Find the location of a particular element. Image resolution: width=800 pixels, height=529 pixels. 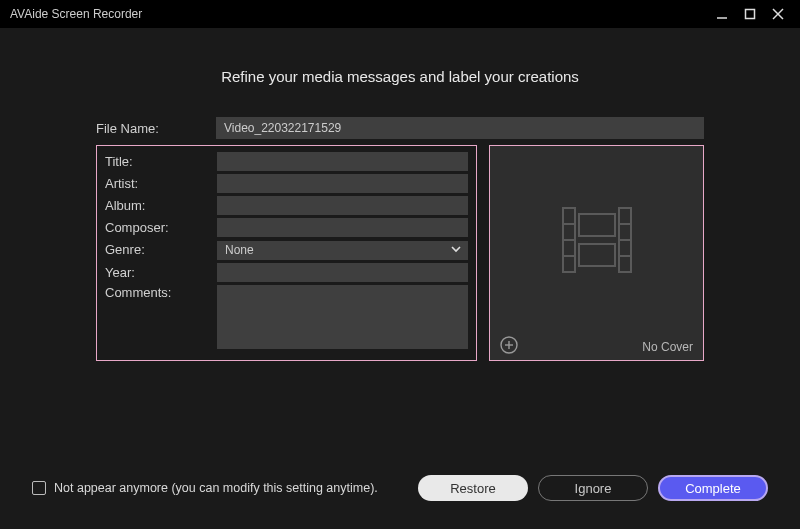

comments-label: Comments: is located at coordinates (161, 292).